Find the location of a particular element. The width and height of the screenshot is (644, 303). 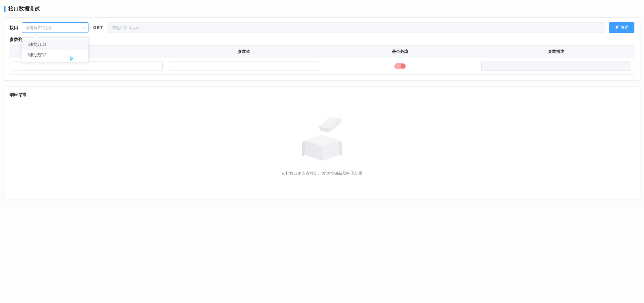

params-list-label: 参数列 is located at coordinates (322, 41).